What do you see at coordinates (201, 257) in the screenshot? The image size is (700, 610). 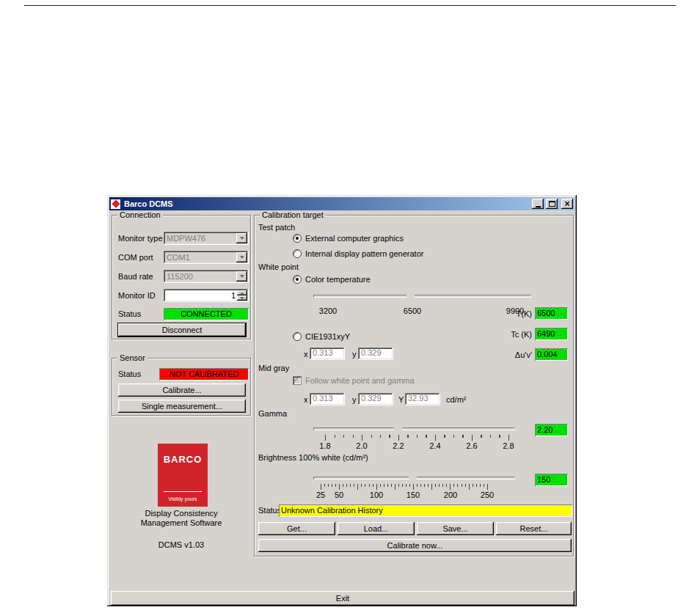 I see `com-port-value: COM1` at bounding box center [201, 257].